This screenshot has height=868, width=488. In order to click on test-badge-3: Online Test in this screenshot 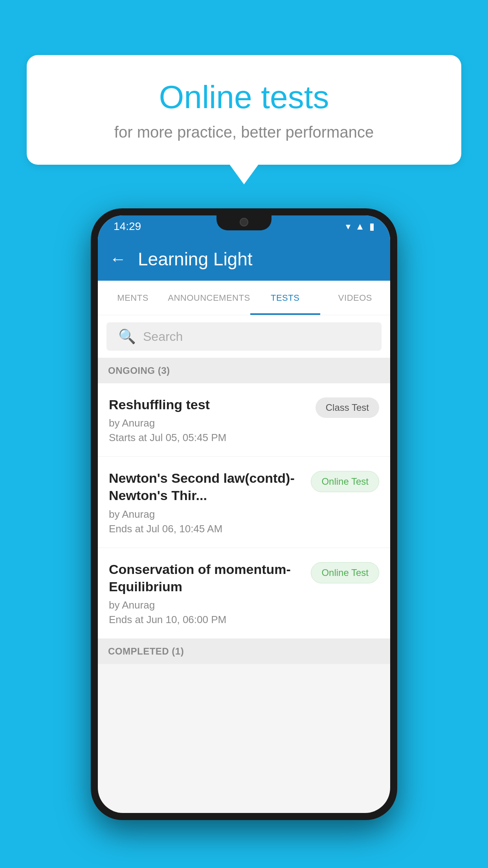, I will do `click(345, 573)`.